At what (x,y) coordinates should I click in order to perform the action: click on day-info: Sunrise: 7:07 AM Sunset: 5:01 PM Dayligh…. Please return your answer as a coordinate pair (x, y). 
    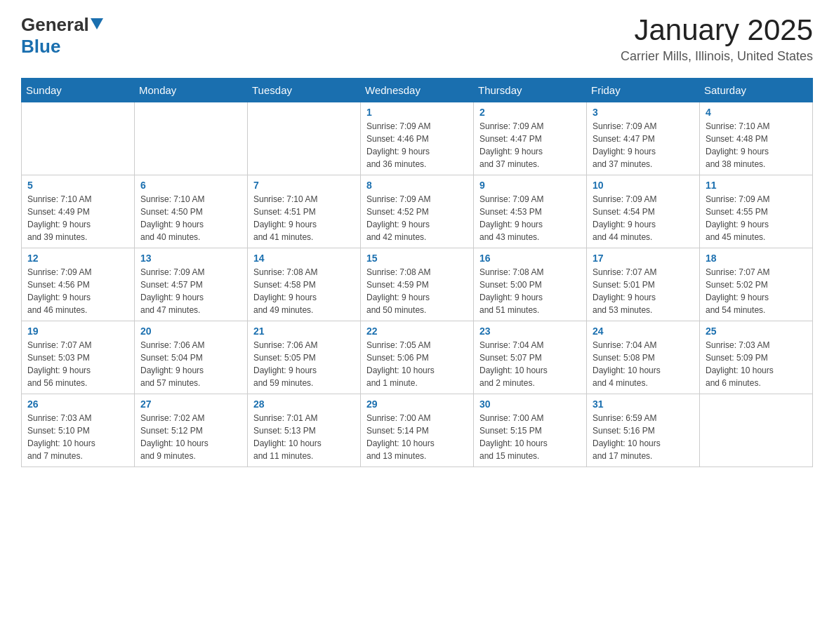
    Looking at the image, I should click on (643, 291).